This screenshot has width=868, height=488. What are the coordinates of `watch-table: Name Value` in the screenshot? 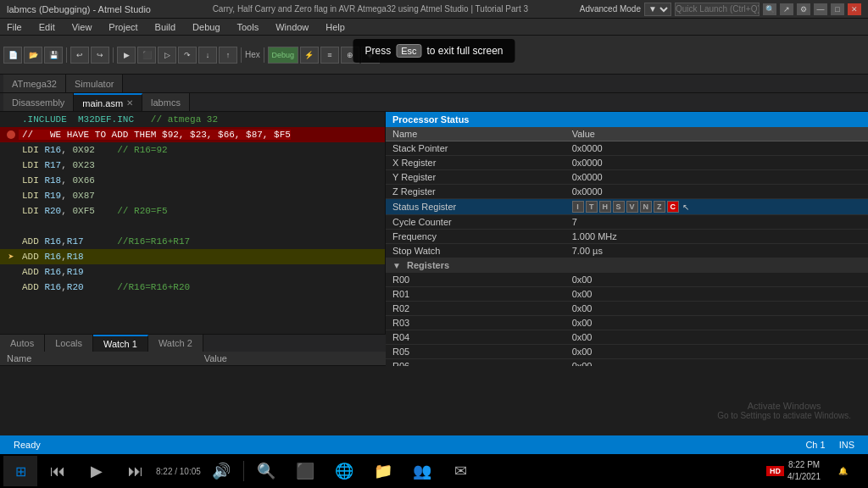 It's located at (193, 361).